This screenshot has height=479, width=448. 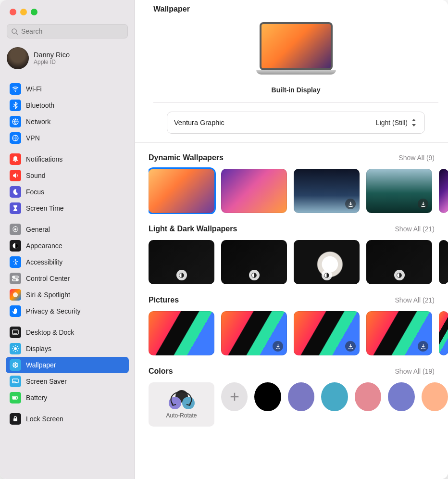 What do you see at coordinates (414, 123) in the screenshot?
I see `chevron-up-down-icon` at bounding box center [414, 123].